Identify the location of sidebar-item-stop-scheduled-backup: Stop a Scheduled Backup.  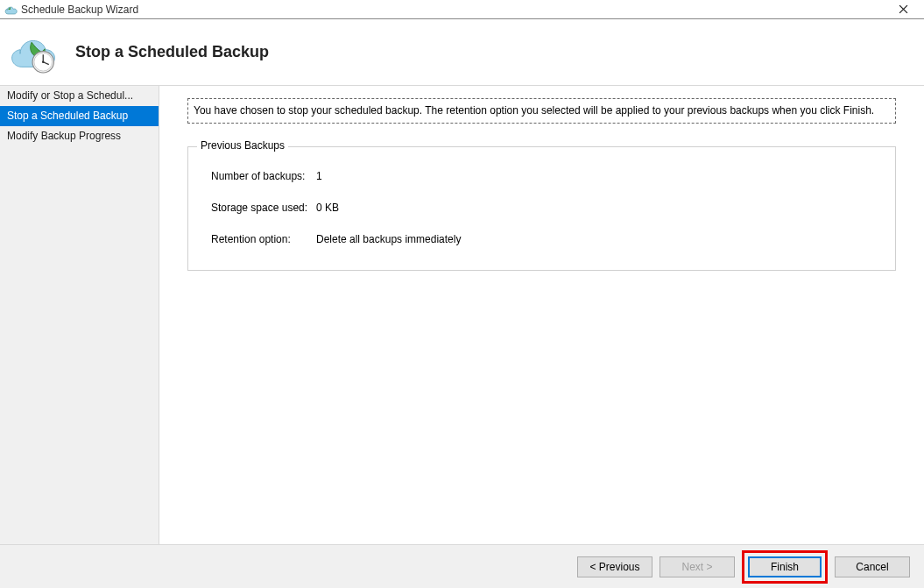
(79, 116).